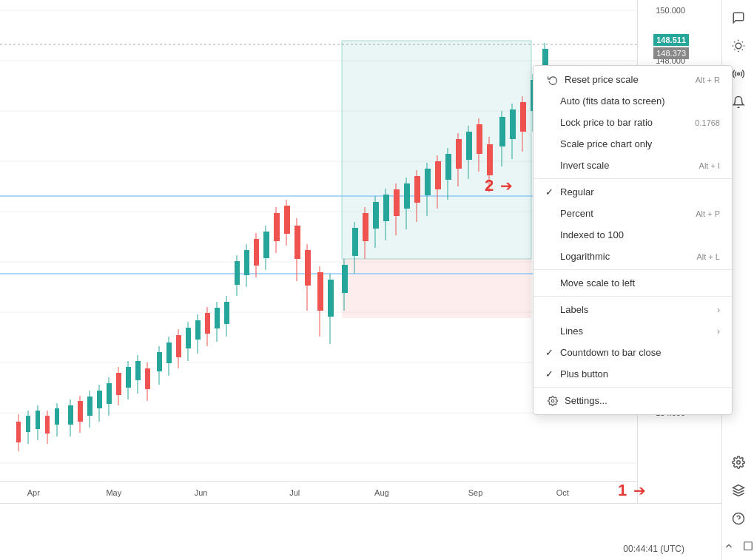 The height and width of the screenshot is (560, 754). What do you see at coordinates (633, 401) in the screenshot?
I see `menu-item-settings: Settings...` at bounding box center [633, 401].